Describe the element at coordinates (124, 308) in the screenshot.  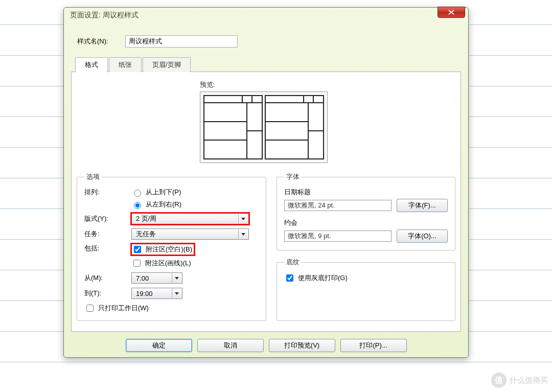
I see `check-workdays-only-label: 只打印工作日(W)` at that location.